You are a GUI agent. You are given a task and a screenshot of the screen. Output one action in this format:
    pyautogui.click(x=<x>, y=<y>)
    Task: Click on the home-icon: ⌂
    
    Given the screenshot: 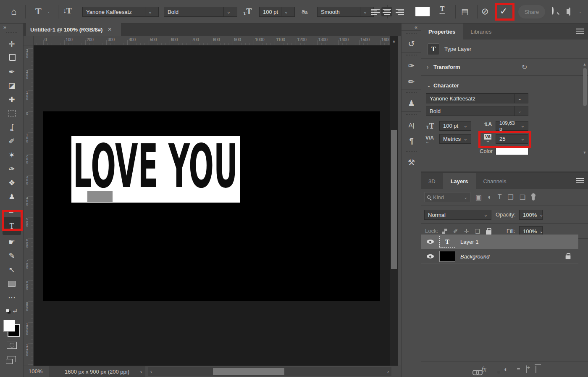 What is the action you would take?
    pyautogui.click(x=13, y=12)
    